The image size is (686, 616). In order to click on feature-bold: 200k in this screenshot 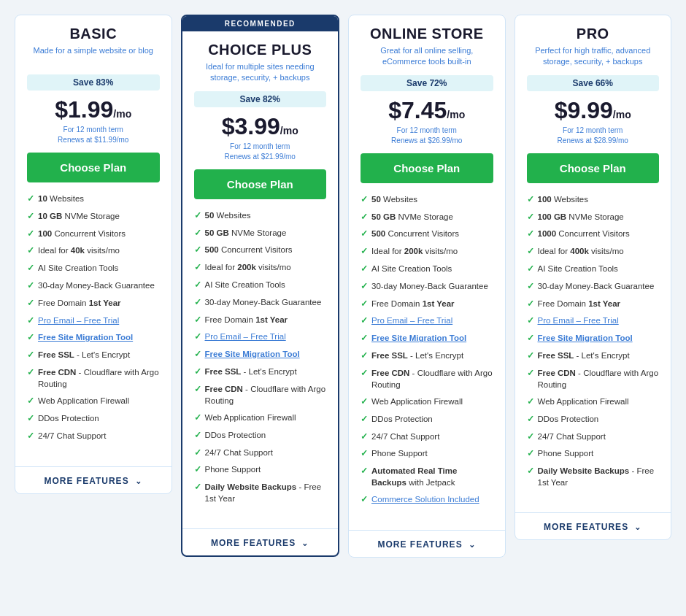, I will do `click(247, 267)`.